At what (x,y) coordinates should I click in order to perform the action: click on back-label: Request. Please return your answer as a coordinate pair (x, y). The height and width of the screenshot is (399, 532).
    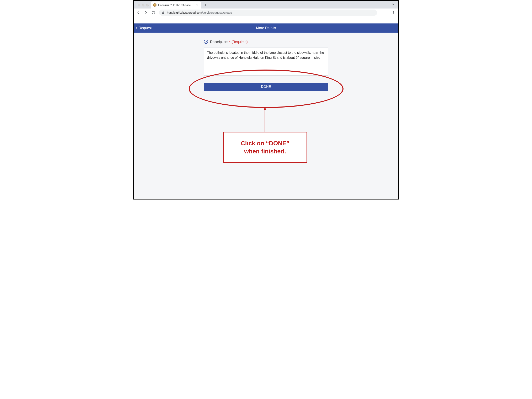
    Looking at the image, I should click on (145, 28).